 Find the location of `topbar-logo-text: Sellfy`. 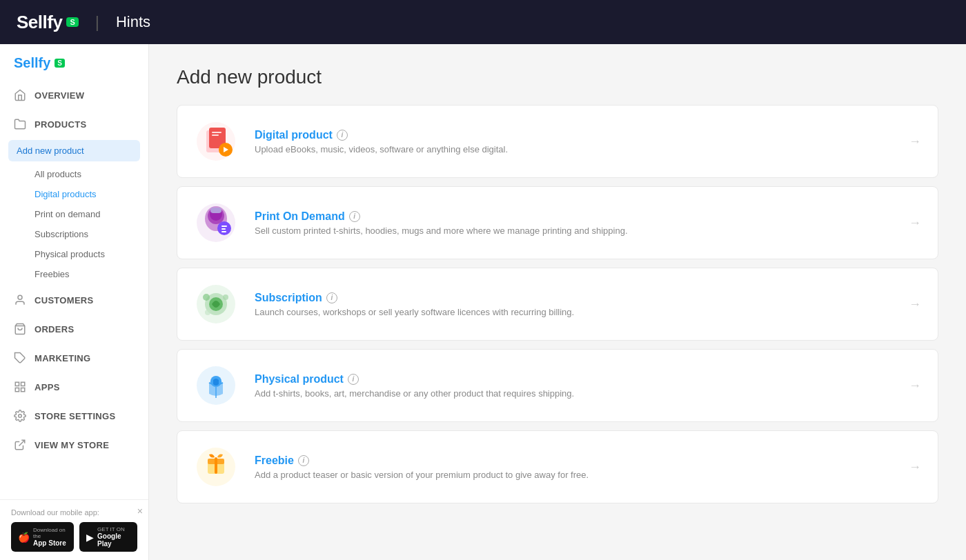

topbar-logo-text: Sellfy is located at coordinates (39, 22).